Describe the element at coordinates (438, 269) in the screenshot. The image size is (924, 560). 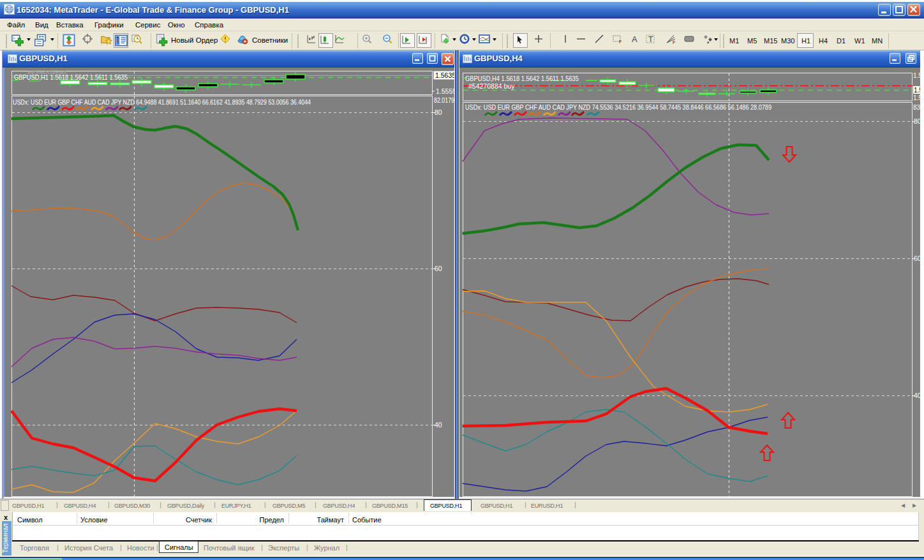
I see `svg-text: 60` at that location.